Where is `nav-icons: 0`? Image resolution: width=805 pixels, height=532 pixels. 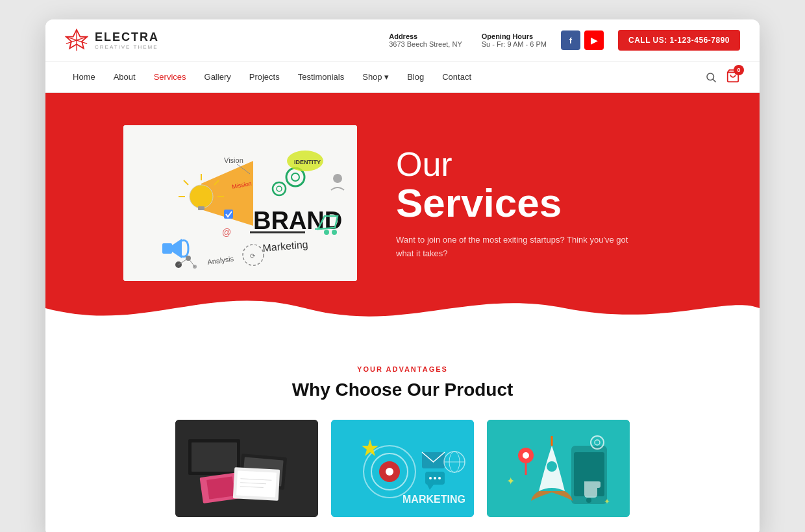 nav-icons: 0 is located at coordinates (723, 77).